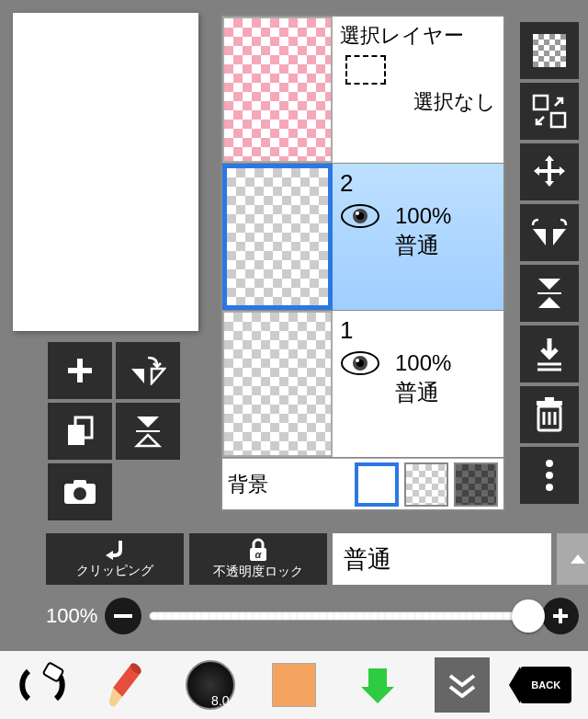  What do you see at coordinates (80, 492) in the screenshot?
I see `camera-import-button` at bounding box center [80, 492].